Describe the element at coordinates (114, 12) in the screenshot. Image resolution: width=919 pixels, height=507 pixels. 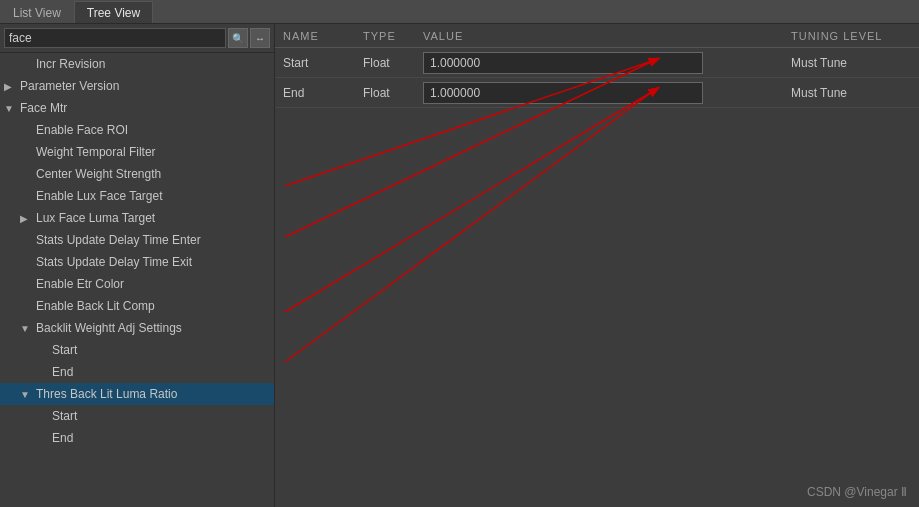
I see `tab-tree-view: Tree View` at that location.